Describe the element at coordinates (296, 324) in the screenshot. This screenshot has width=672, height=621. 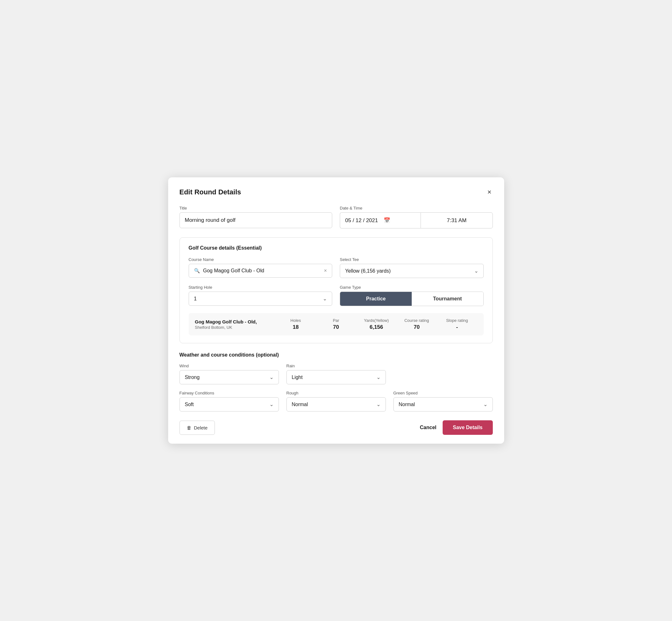
I see `holes-stat: Holes 18` at that location.